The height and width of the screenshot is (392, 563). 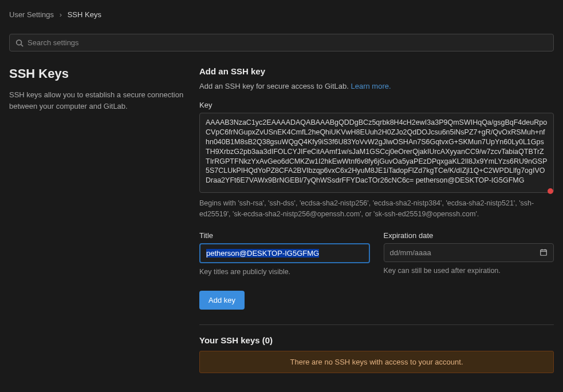 What do you see at coordinates (377, 86) in the screenshot?
I see `form-intro: Add an SSH key for secure access to GitL…` at bounding box center [377, 86].